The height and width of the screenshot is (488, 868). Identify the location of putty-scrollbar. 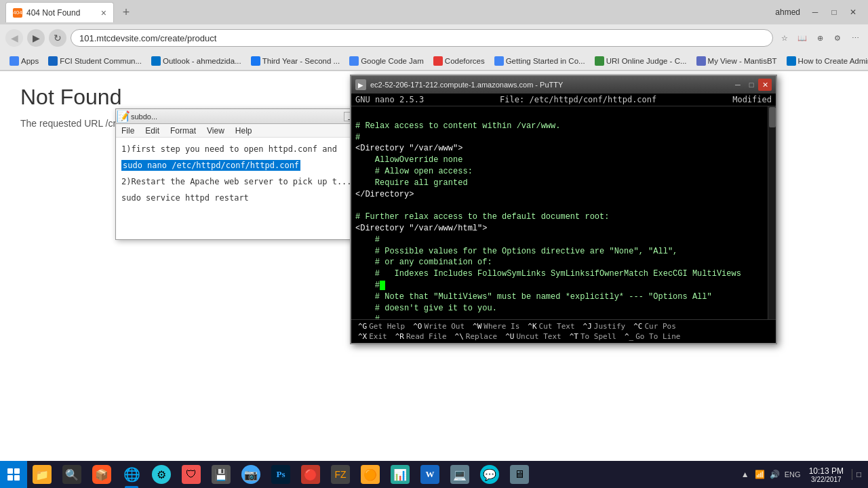
(772, 213).